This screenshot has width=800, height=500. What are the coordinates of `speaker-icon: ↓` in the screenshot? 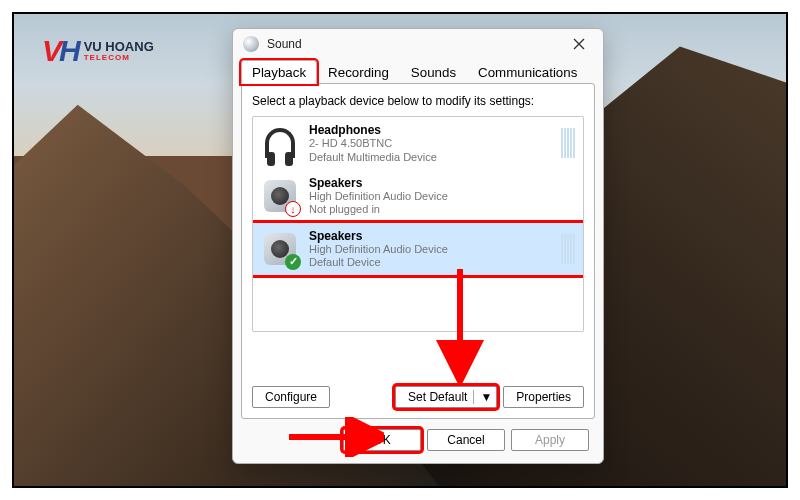 It's located at (280, 196).